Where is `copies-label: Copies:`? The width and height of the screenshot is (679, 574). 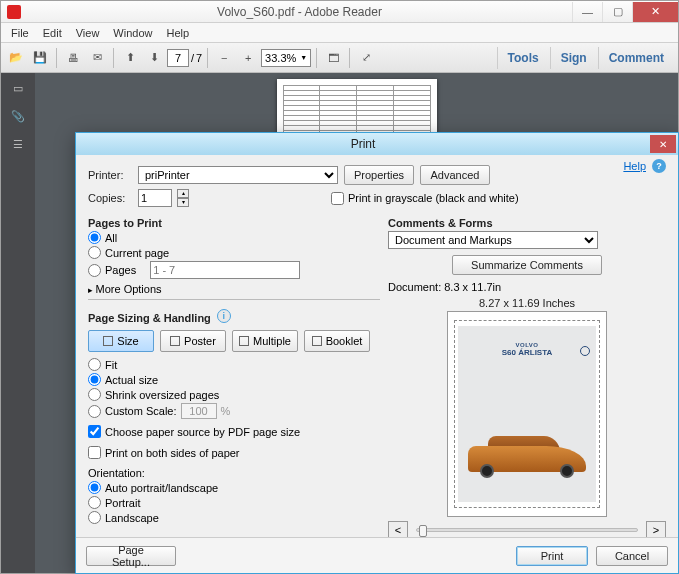 copies-label: Copies: is located at coordinates (110, 198).